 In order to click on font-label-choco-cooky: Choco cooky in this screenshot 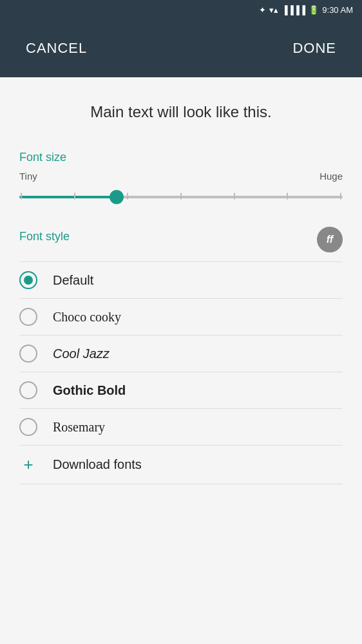, I will do `click(87, 317)`.